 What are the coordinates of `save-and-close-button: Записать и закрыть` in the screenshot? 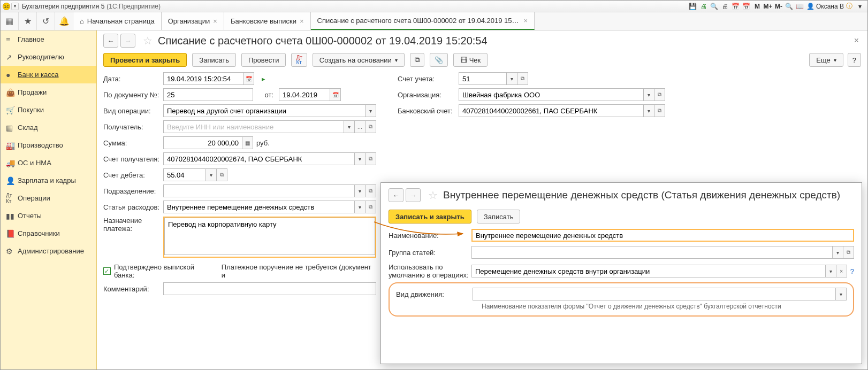 It's located at (430, 217).